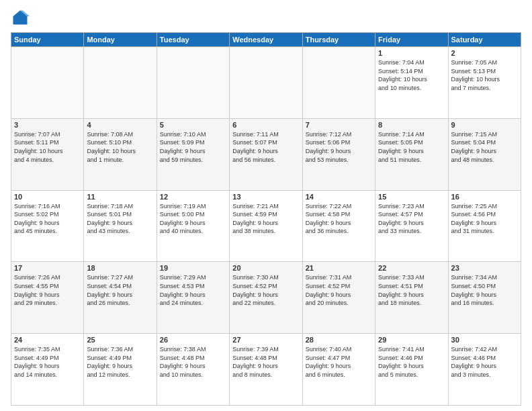 The image size is (532, 411). I want to click on day-info: Sunrise: 7:26 AM Sunset: 4:55 PM Dayligh…, so click(47, 290).